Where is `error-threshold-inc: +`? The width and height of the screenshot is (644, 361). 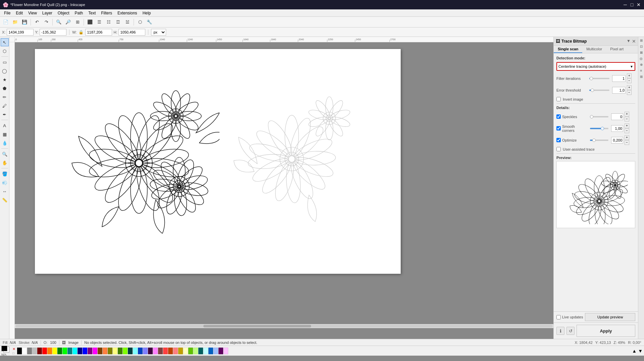 error-threshold-inc: + is located at coordinates (629, 88).